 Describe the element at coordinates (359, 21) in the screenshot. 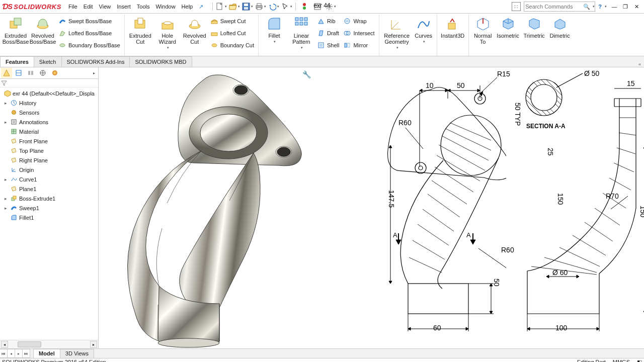

I see `wrap-button: Wrap` at that location.